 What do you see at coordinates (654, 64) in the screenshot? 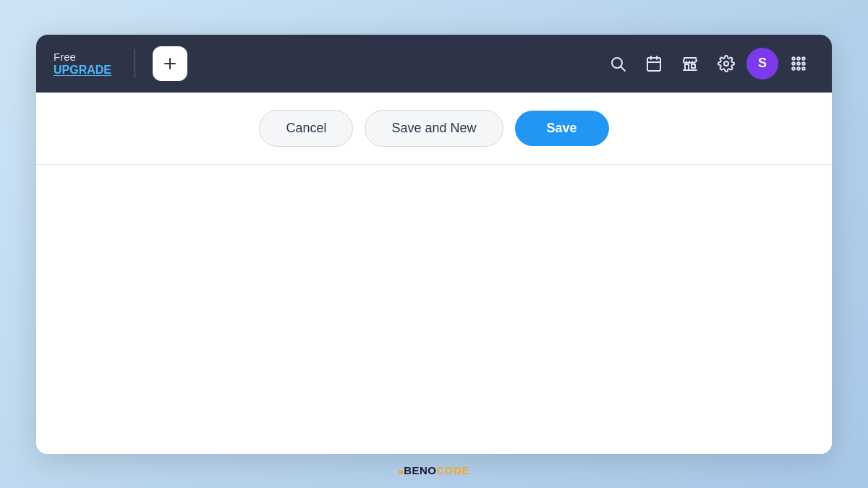
I see `calendar-icon` at bounding box center [654, 64].